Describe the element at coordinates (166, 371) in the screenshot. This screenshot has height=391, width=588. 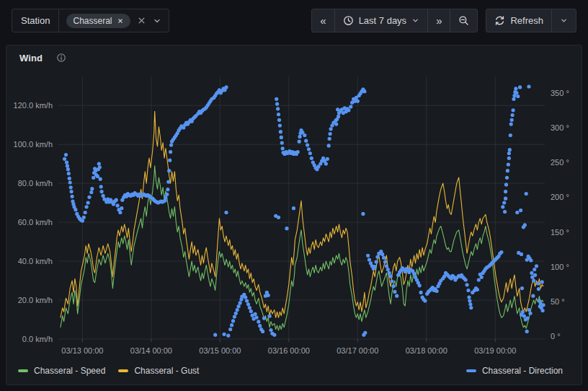
I see `legend-label-gust: Chasseral - Gust` at that location.